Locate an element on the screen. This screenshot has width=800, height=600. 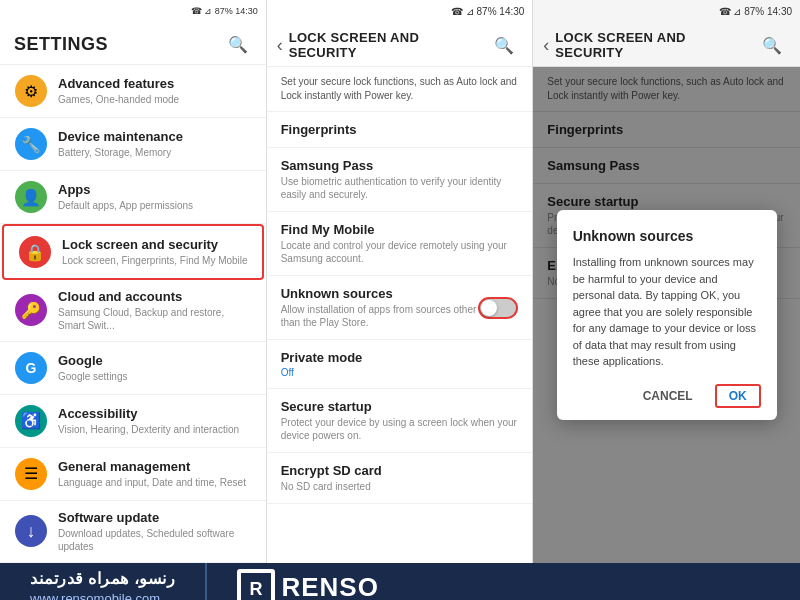
footer-url: www.rensomobile.com is located at coordinates (95, 596).